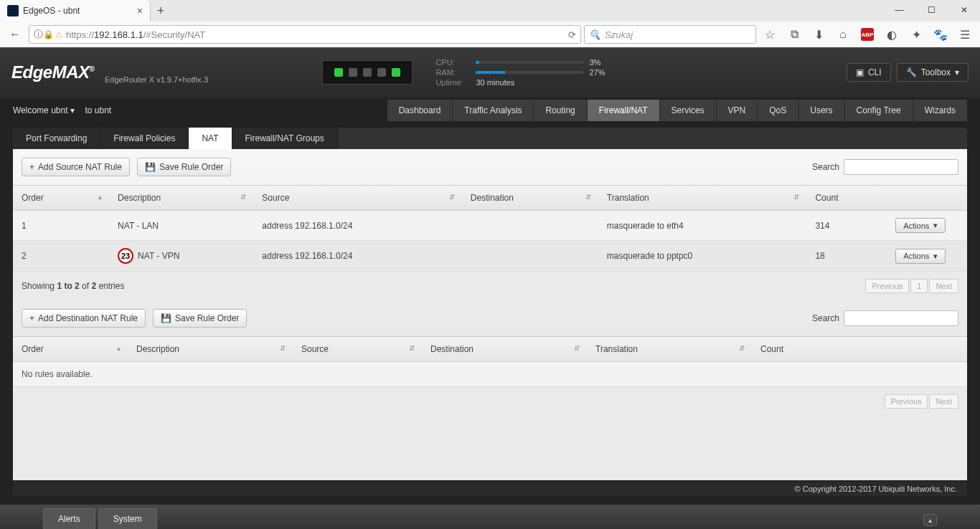  I want to click on cli-icon: ▣, so click(859, 72).